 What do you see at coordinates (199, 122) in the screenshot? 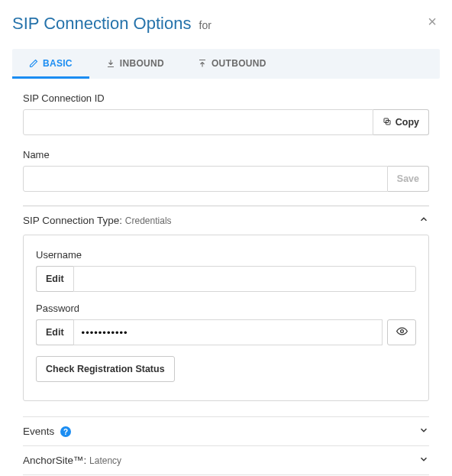
I see `sip-id-input` at bounding box center [199, 122].